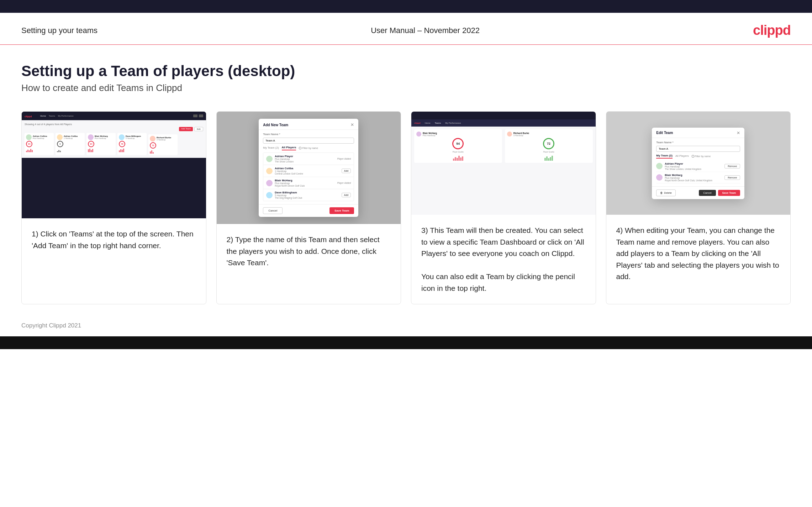 Image resolution: width=812 pixels, height=507 pixels. Describe the element at coordinates (309, 183) in the screenshot. I see `modal-player-item: Blair McHarg Plus Handicap Royal North D…` at that location.